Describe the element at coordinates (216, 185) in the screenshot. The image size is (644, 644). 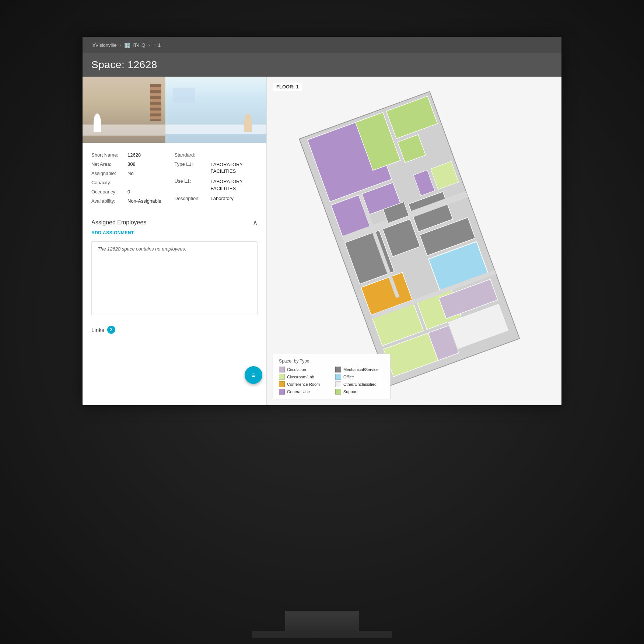
I see `use-l1-row: Use L1: LABORATORYFACILITIES` at that location.